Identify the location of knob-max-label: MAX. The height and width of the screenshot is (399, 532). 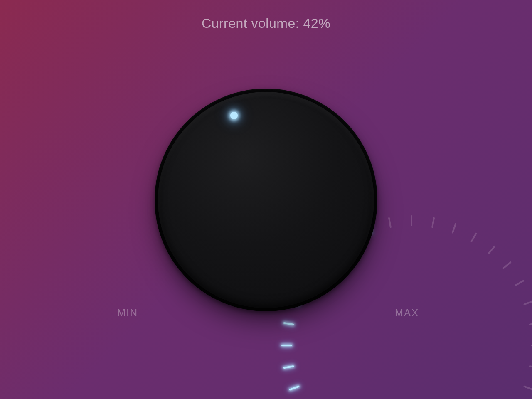
(407, 313).